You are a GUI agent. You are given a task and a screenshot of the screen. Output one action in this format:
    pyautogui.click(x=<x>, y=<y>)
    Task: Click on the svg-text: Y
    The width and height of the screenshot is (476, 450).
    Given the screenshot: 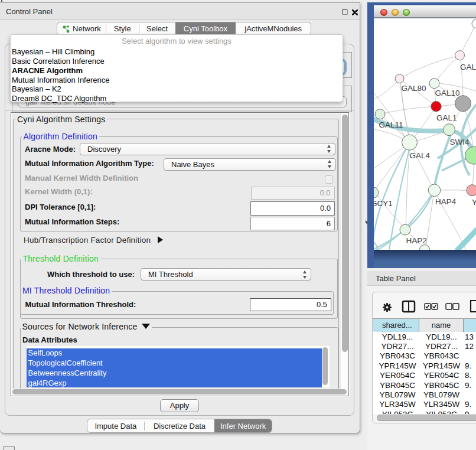 What is the action you would take?
    pyautogui.click(x=474, y=202)
    